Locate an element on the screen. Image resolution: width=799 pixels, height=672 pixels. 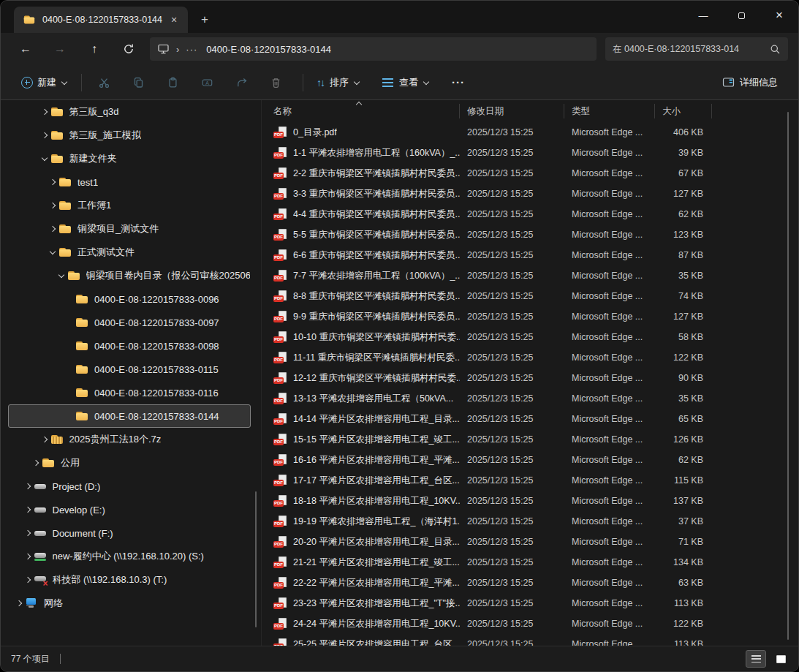
back-button: ← is located at coordinates (26, 49).